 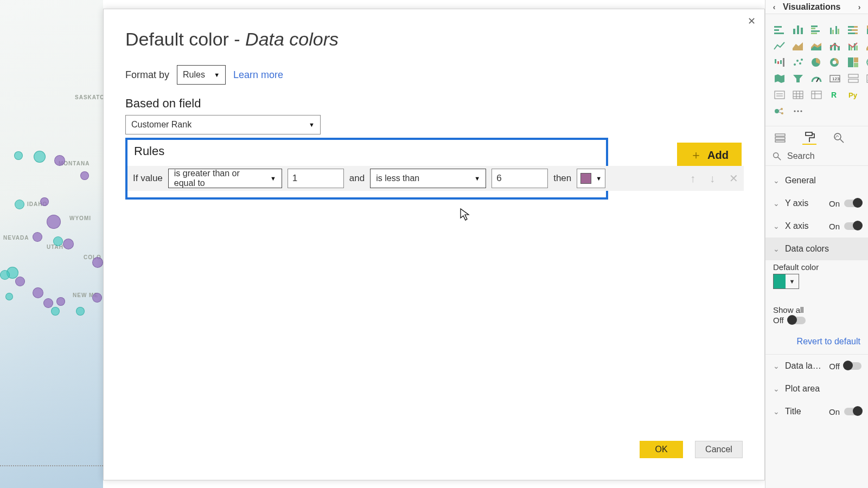 What do you see at coordinates (817, 249) in the screenshot?
I see `format-item-data-colors: ⌄ Data colors` at bounding box center [817, 249].